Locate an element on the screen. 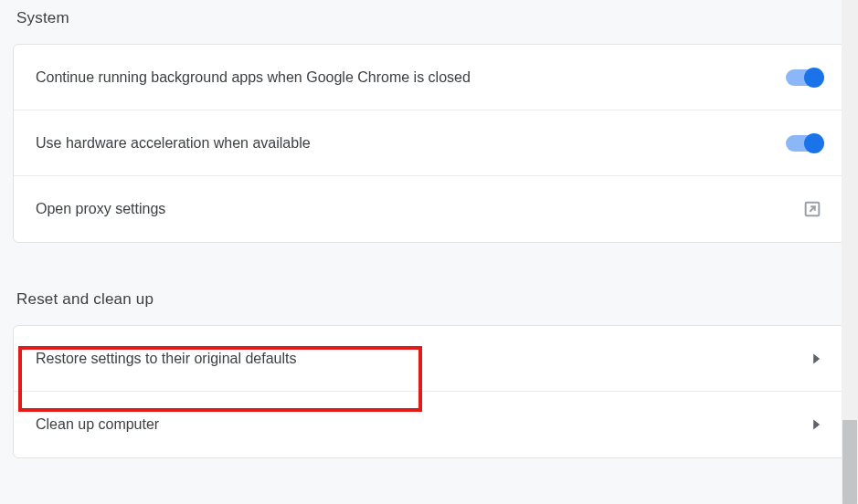 Image resolution: width=858 pixels, height=504 pixels. toggle-background-apps is located at coordinates (804, 78).